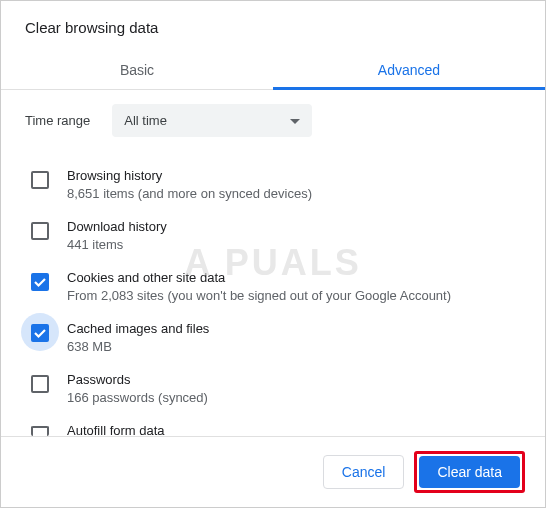  What do you see at coordinates (117, 244) in the screenshot?
I see `option-sub: 441 items` at bounding box center [117, 244].